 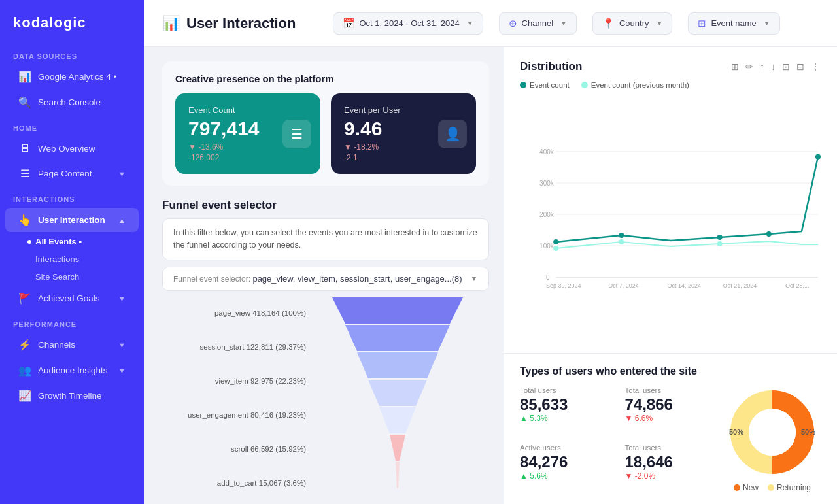 I want to click on expand-icon: ⊞, so click(x=735, y=67).